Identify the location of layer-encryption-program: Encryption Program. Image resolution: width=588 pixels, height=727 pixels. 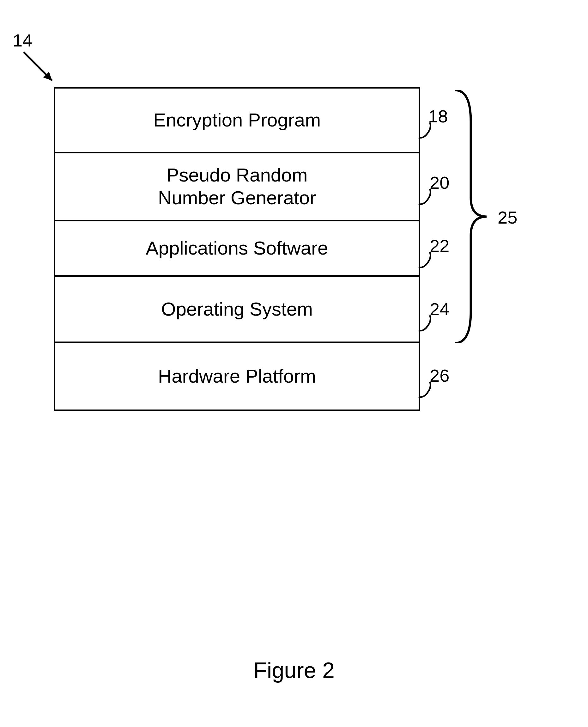
(237, 121).